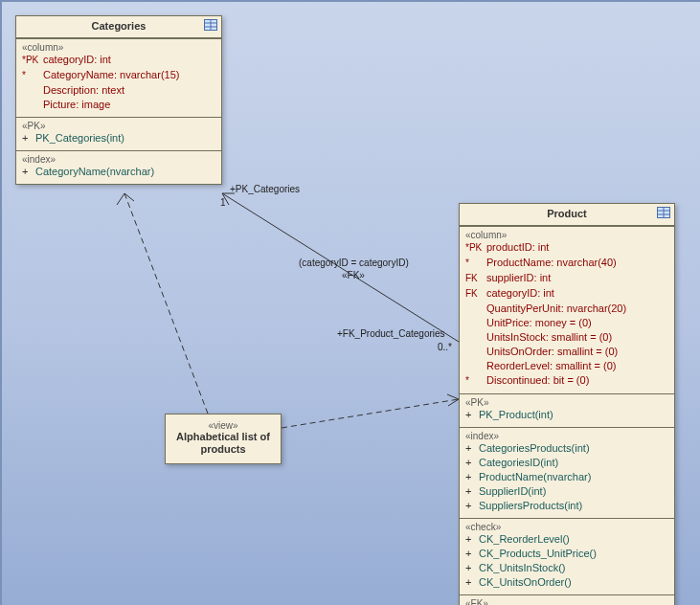 The image size is (700, 605). I want to click on assoc-constraint: (categoryID = categoryID), so click(354, 262).